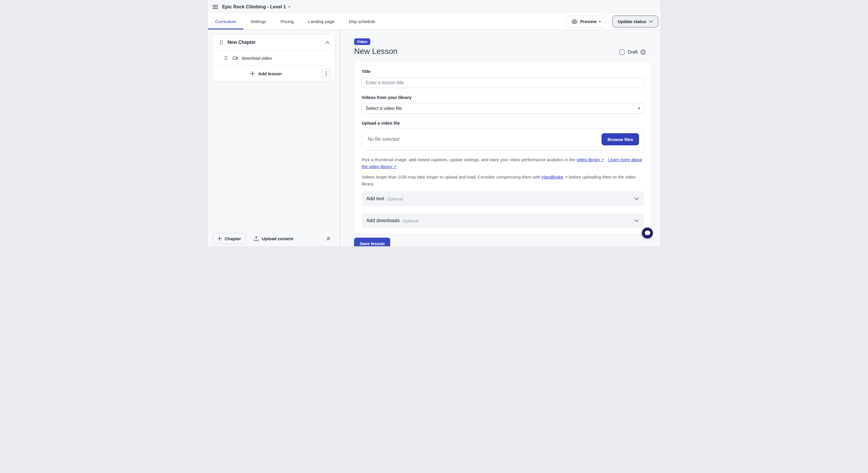 The width and height of the screenshot is (868, 473). Describe the element at coordinates (242, 42) in the screenshot. I see `chapter-title: New Chapter` at that location.